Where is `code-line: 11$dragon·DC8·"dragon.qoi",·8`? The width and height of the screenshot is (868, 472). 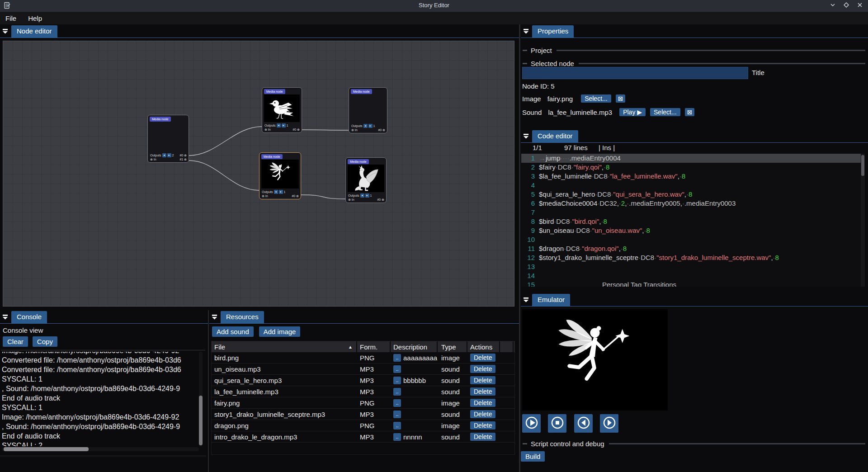
code-line: 11$dragon·DC8·"dragon.qoi",·8 is located at coordinates (693, 249).